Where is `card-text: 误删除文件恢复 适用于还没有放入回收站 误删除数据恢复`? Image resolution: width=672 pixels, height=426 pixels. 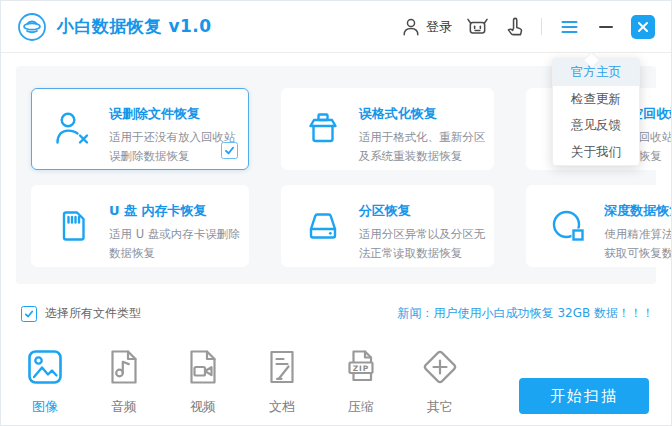 card-text: 误删除文件恢复 适用于还没有放入回收站 误删除数据恢复 is located at coordinates (172, 137).